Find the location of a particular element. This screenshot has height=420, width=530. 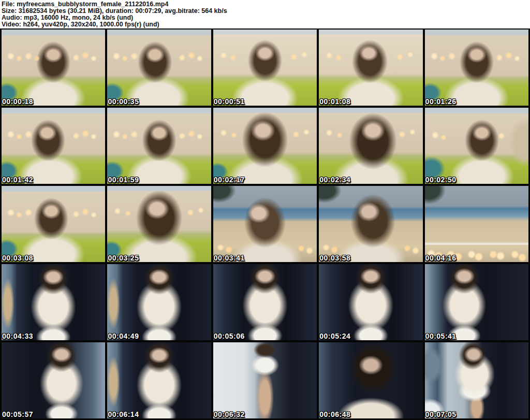

timestamp-label: 00:02:50 is located at coordinates (441, 180).